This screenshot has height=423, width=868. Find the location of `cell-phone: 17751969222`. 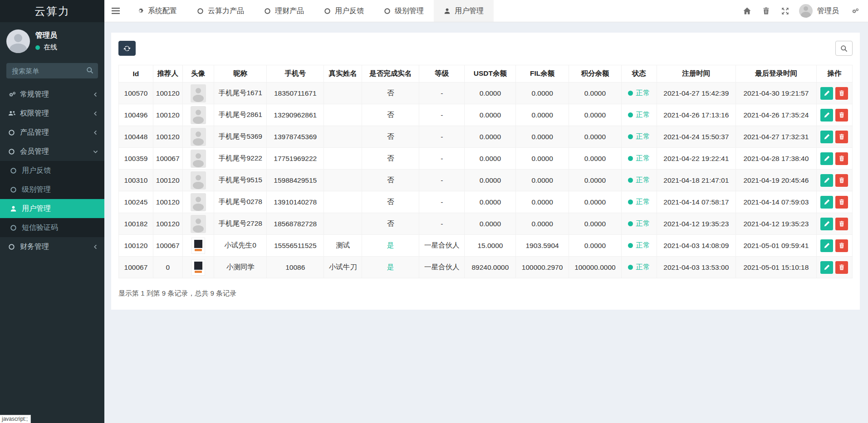

cell-phone: 17751969222 is located at coordinates (295, 159).